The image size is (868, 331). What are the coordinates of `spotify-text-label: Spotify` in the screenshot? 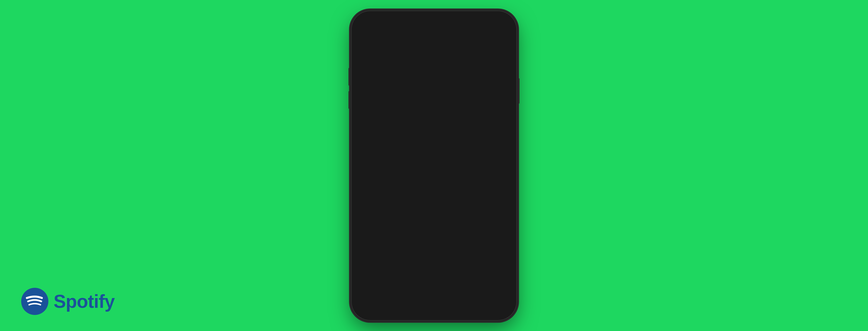 It's located at (84, 301).